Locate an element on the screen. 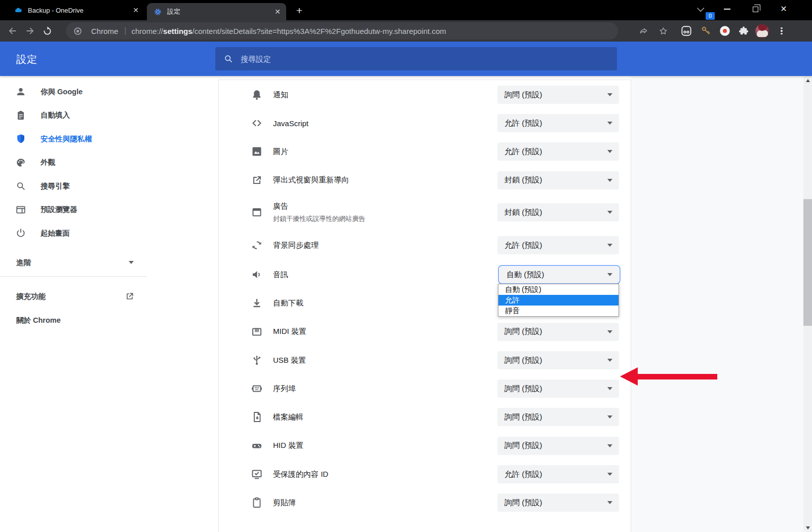 The image size is (812, 532). permission-row-sync: 背景同步處理允許 (預設) is located at coordinates (426, 245).